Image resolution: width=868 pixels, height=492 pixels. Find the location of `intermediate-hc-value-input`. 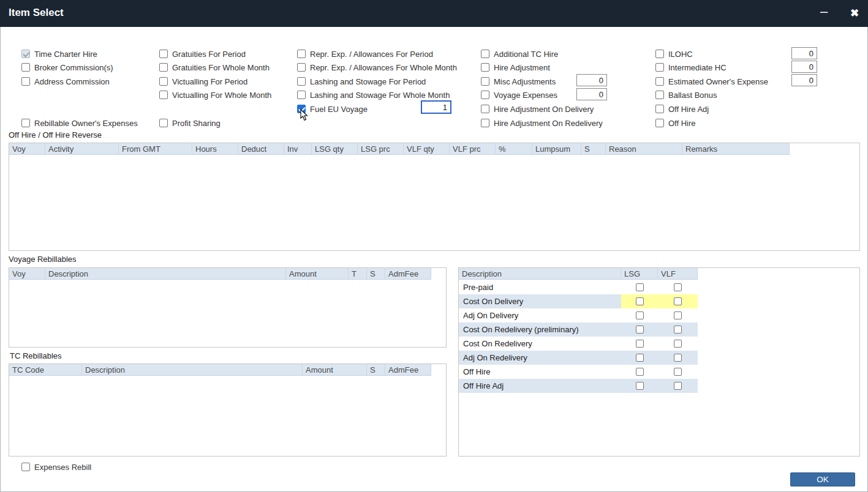

intermediate-hc-value-input is located at coordinates (804, 67).